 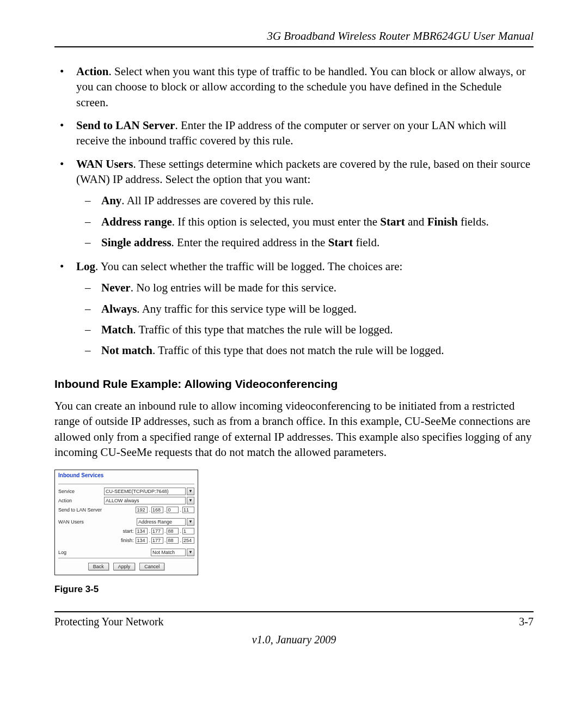 I want to click on figure-caption: Figure 3-5, so click(x=294, y=589).